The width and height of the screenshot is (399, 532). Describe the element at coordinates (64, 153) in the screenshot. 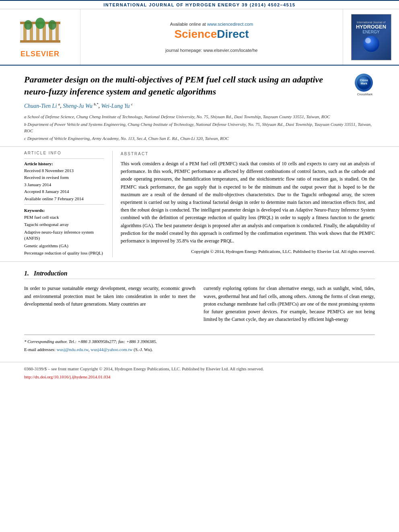

I see `article-info-heading: ARTICLE INFO` at that location.